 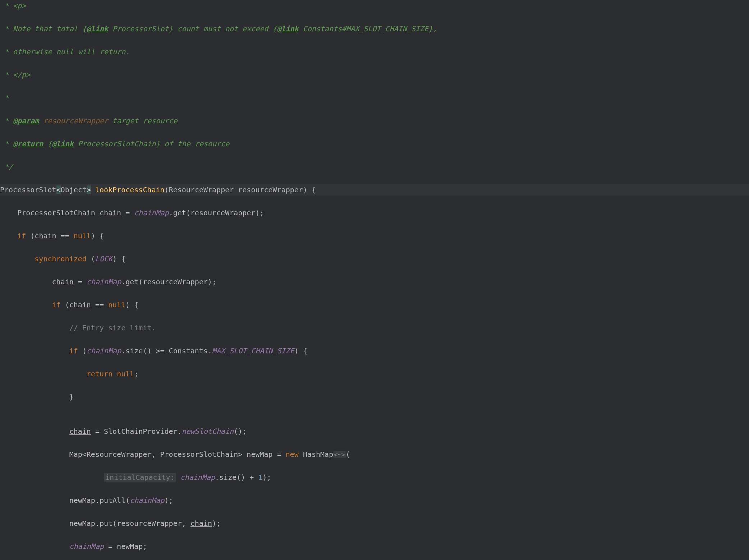 I want to click on javadoc-text: target resource, so click(x=143, y=121).